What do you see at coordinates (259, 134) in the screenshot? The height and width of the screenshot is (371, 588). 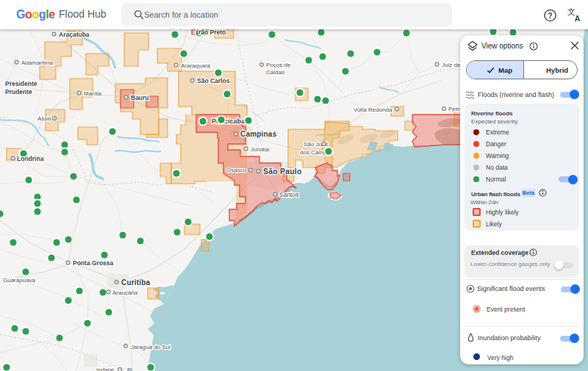 I see `svg-text: Campinas` at bounding box center [259, 134].